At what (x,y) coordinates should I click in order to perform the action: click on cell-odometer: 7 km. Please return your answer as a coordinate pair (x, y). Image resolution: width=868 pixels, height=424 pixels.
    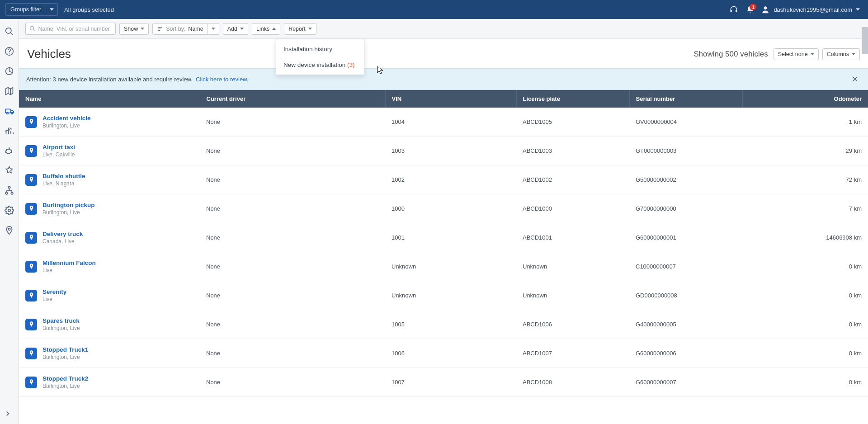
    Looking at the image, I should click on (805, 209).